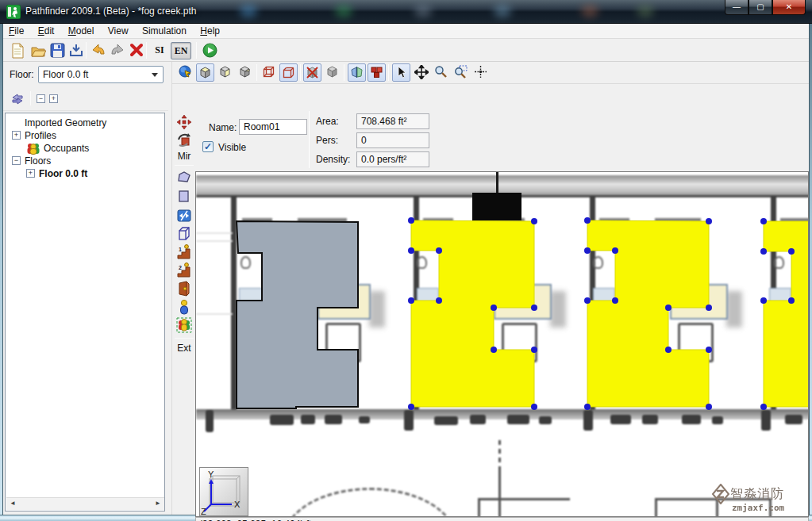 The image size is (812, 521). I want to click on tree-horizontal-scrollbar: ◄ ►, so click(86, 504).